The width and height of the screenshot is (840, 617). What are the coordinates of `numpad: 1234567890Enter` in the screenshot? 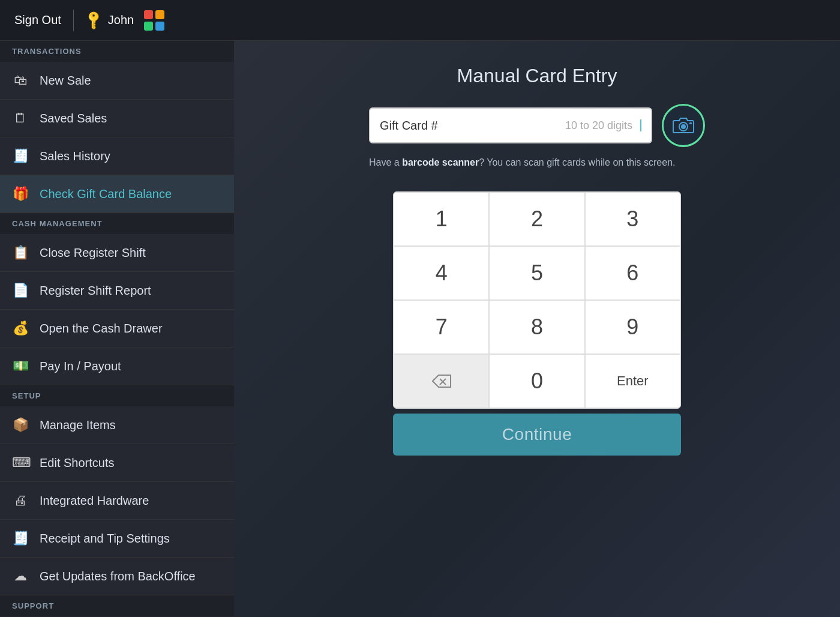 It's located at (537, 300).